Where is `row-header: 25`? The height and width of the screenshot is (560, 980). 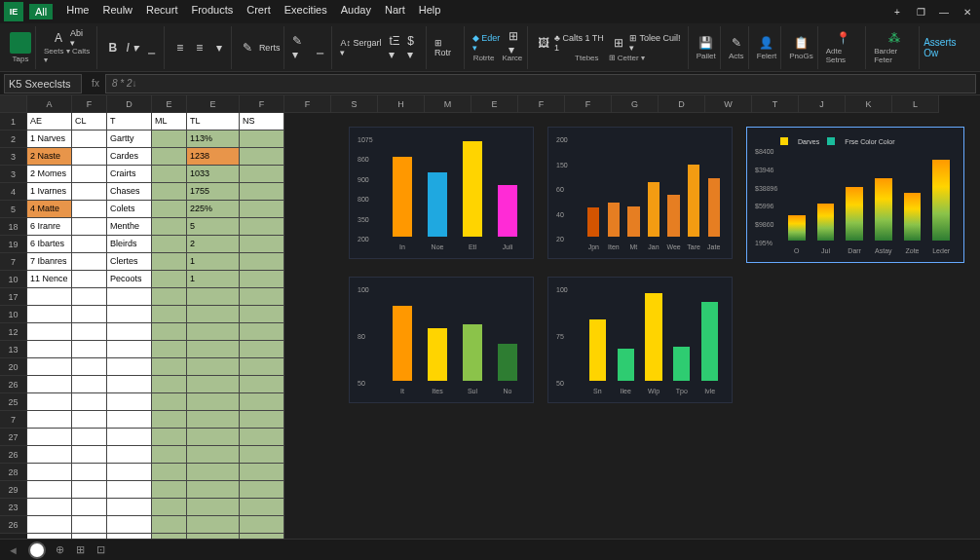 row-header: 25 is located at coordinates (14, 402).